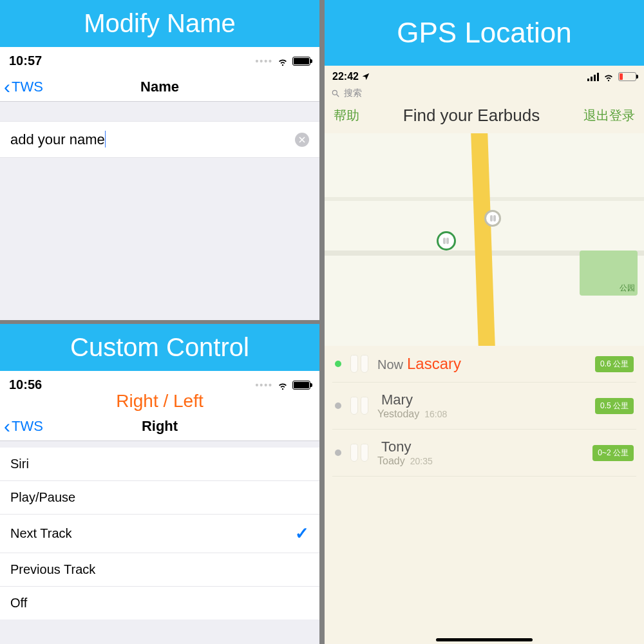  Describe the element at coordinates (484, 453) in the screenshot. I see `device-row: TonyToady20:350~2 公里` at that location.